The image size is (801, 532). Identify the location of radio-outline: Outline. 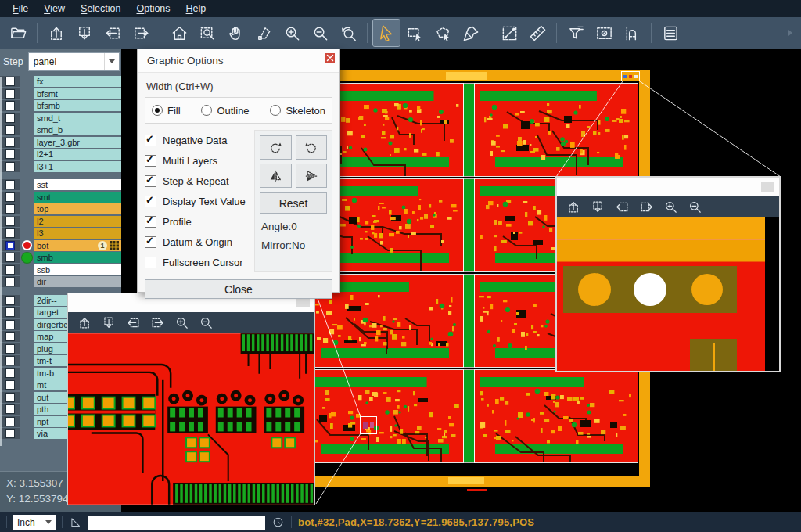
(225, 111).